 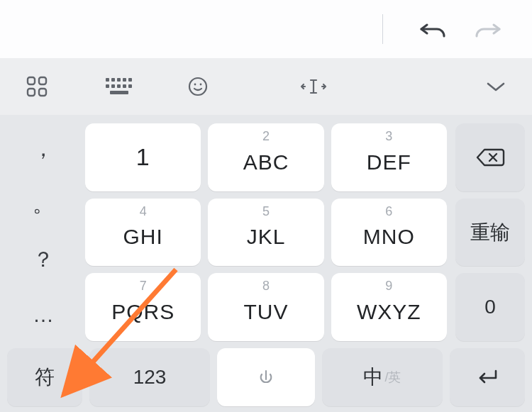 What do you see at coordinates (373, 377) in the screenshot?
I see `lang-primary: 中` at bounding box center [373, 377].